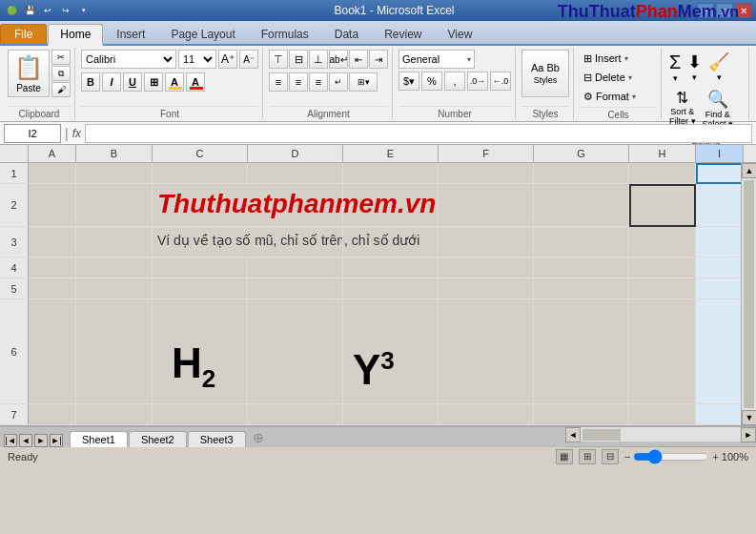  Describe the element at coordinates (391, 242) in the screenshot. I see `cell-e3` at that location.